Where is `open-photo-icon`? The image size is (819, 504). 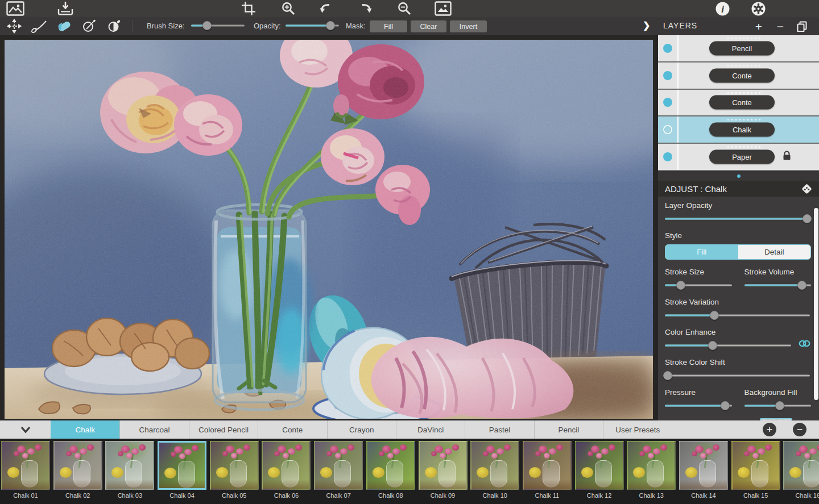
open-photo-icon is located at coordinates (15, 9).